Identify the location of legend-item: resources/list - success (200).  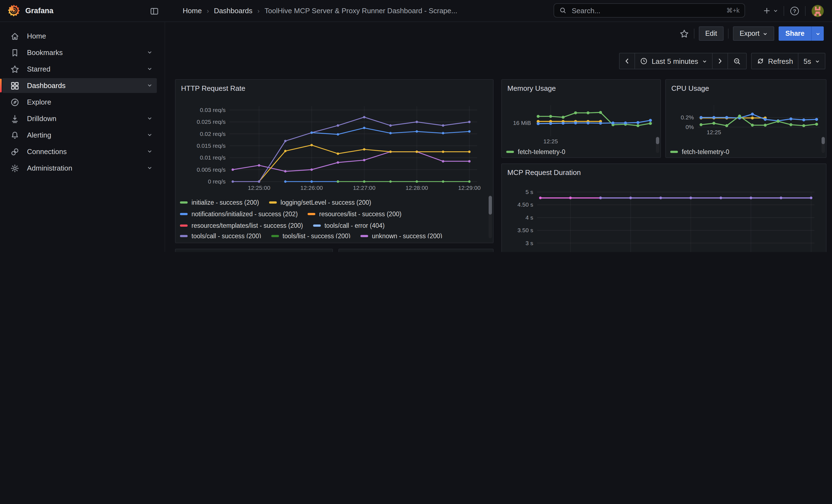
(355, 214).